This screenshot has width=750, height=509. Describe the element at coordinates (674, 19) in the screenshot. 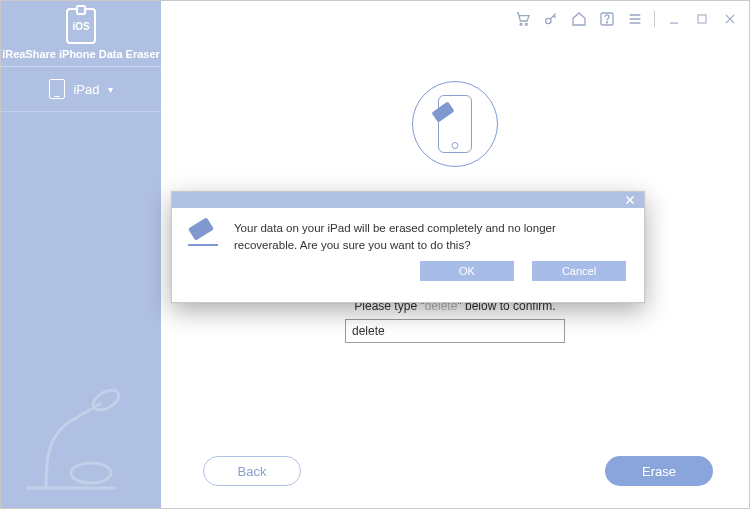

I see `minimize-icon` at that location.